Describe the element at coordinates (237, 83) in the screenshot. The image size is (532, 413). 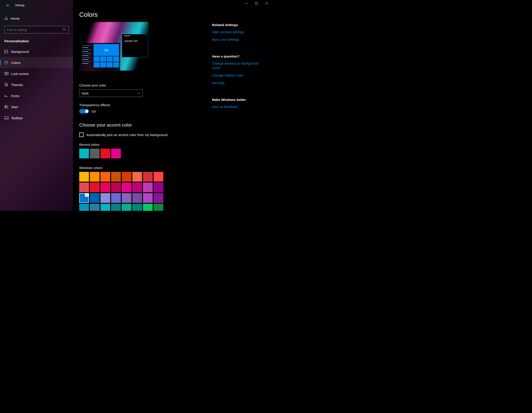
I see `link-get-help: Get help` at that location.